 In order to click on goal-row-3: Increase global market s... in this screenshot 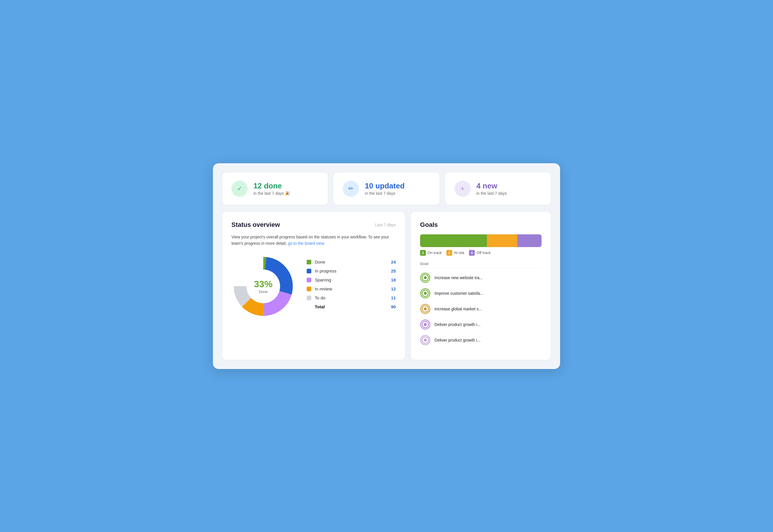, I will do `click(481, 309)`.